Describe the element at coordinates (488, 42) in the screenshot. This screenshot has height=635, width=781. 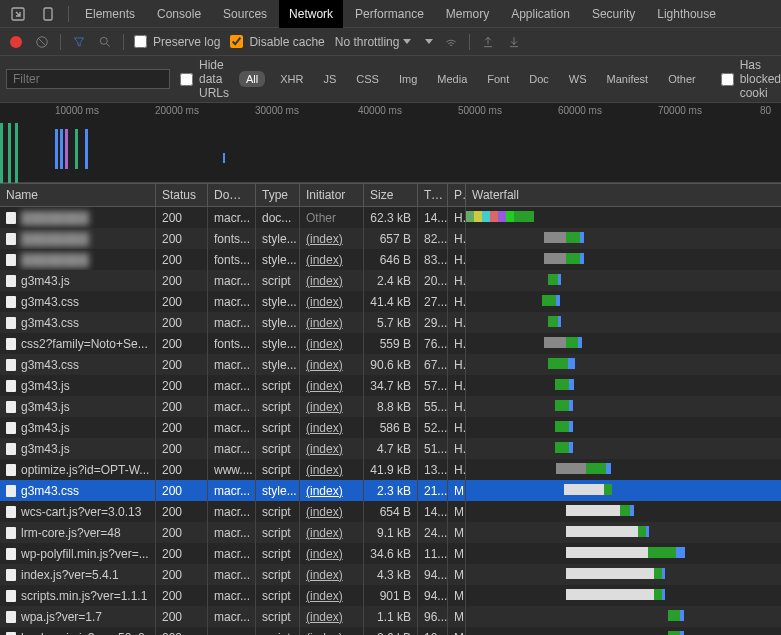
I see `upload-icon` at that location.